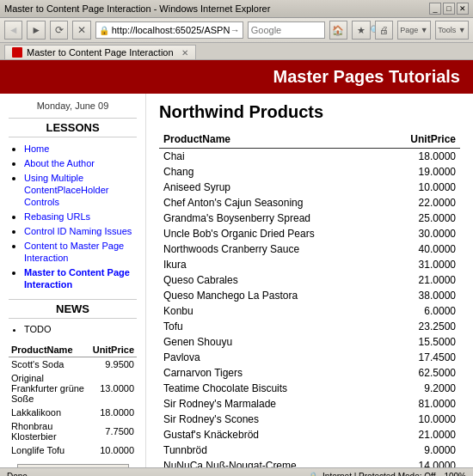 The width and height of the screenshot is (473, 476). What do you see at coordinates (272, 249) in the screenshot?
I see `product-name: Northwoods Cranberry Sauce` at bounding box center [272, 249].